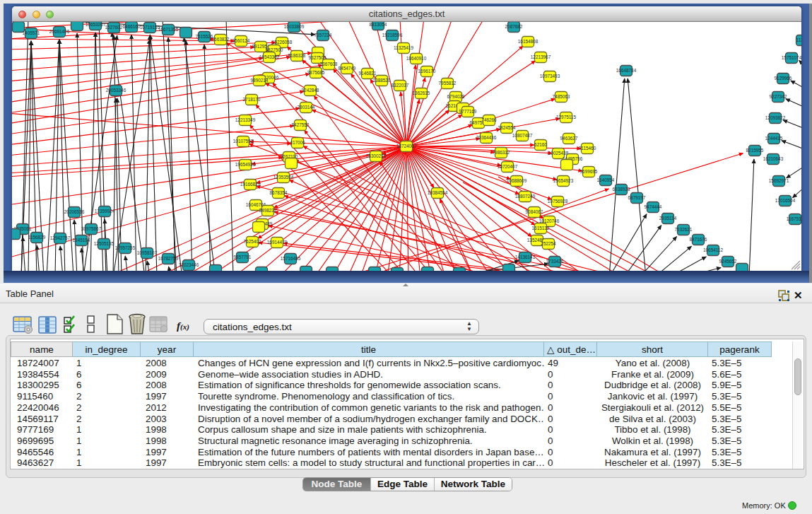 The height and width of the screenshot is (514, 812). What do you see at coordinates (114, 27) in the screenshot?
I see `svg-text: 1527602` at bounding box center [114, 27].